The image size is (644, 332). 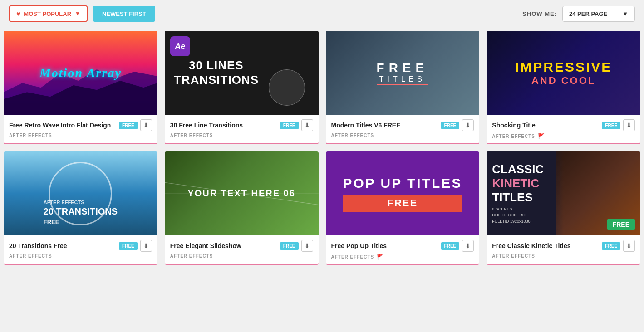 I want to click on newest-button: NEWEST FIRST, so click(x=124, y=14).